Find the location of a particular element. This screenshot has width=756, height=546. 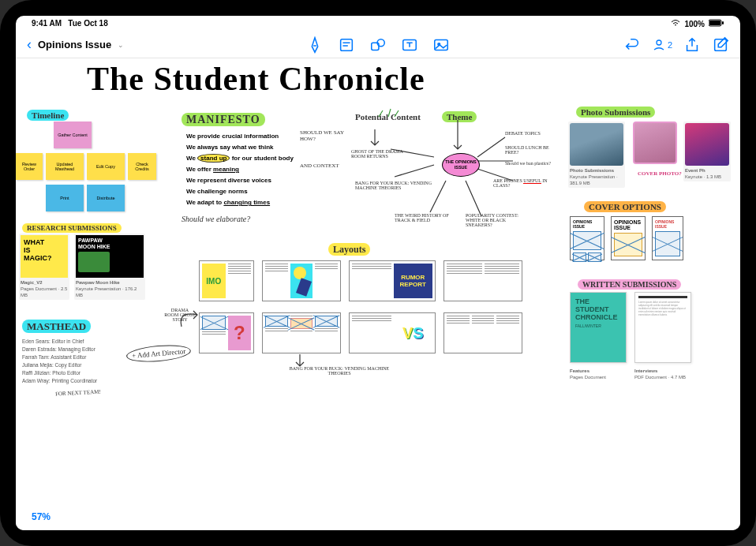

masthead-item: Adam Wray: Printing Coordinator is located at coordinates (60, 381).